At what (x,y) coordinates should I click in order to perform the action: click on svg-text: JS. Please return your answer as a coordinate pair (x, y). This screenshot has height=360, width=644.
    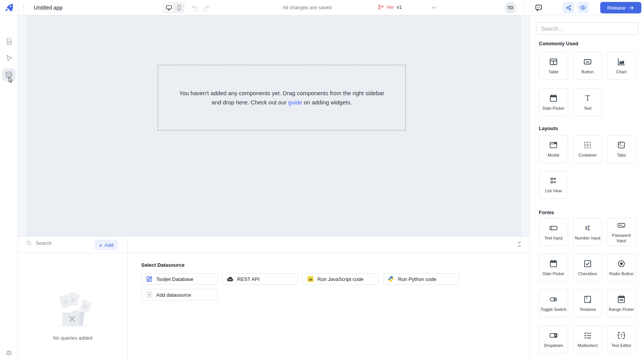
    Looking at the image, I should click on (310, 279).